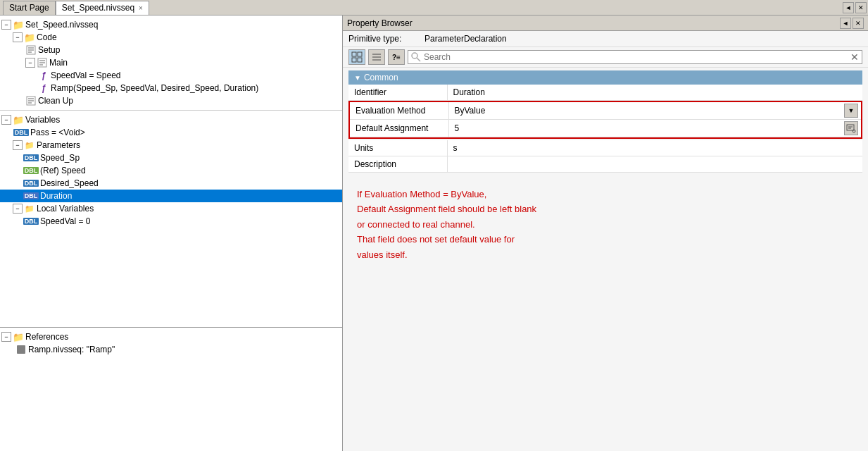 The image size is (868, 451). I want to click on red-border-table: Evaluation Method ByValue ByReference ▼, so click(605, 120).